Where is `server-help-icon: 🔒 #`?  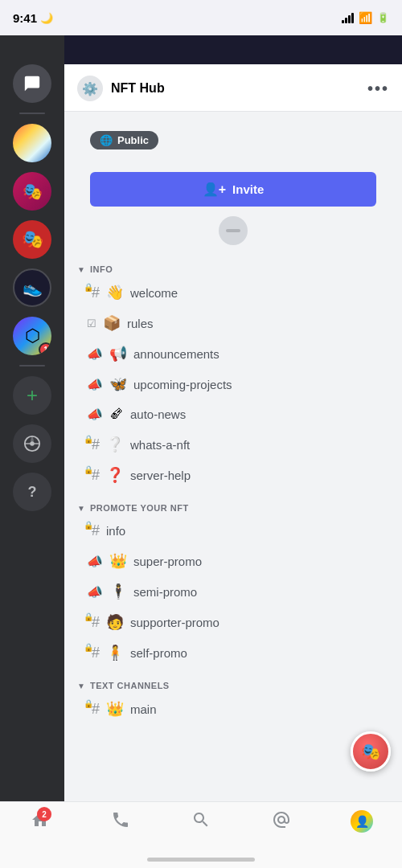
server-help-icon: 🔒 # is located at coordinates (93, 476).